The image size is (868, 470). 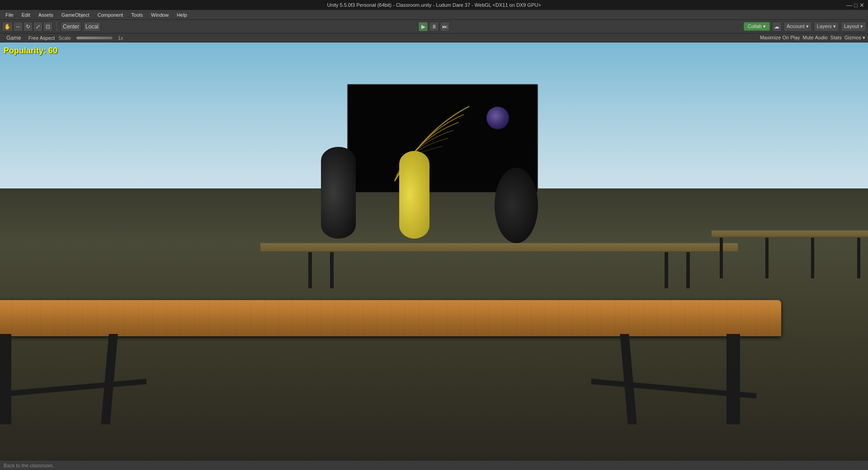 I want to click on table-support-left, so click(x=73, y=389).